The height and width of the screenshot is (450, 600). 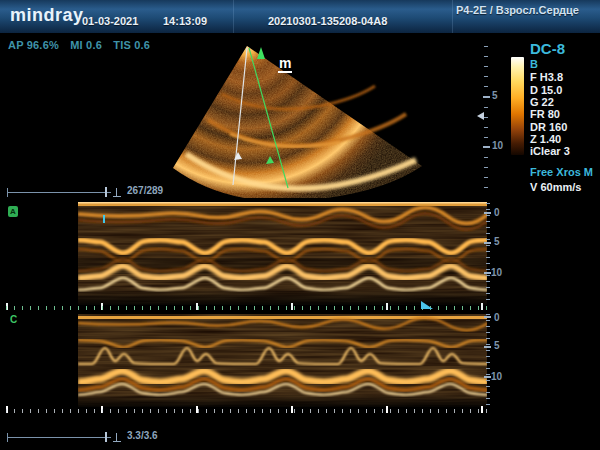 What do you see at coordinates (546, 90) in the screenshot?
I see `param-depth: D 15.0` at bounding box center [546, 90].